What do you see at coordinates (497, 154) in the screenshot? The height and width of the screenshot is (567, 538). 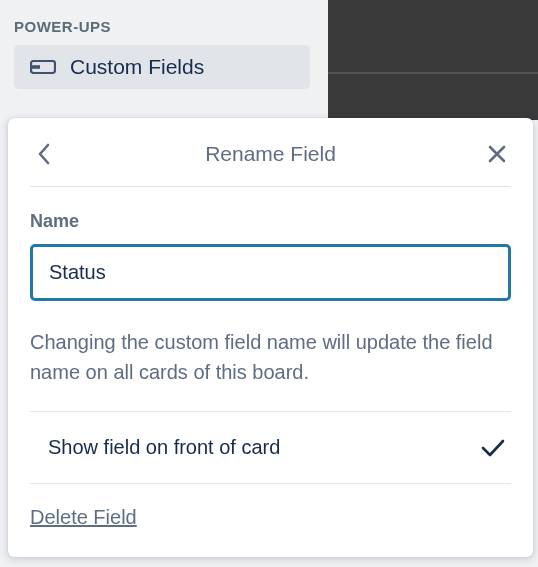 I see `close-button` at bounding box center [497, 154].